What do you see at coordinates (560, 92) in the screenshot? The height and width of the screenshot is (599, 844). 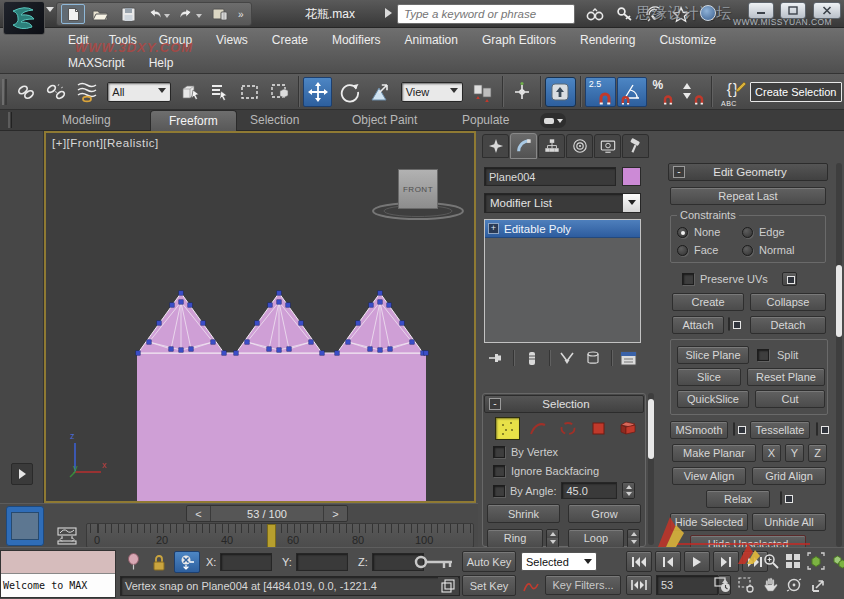 I see `keyboard-override-button` at bounding box center [560, 92].